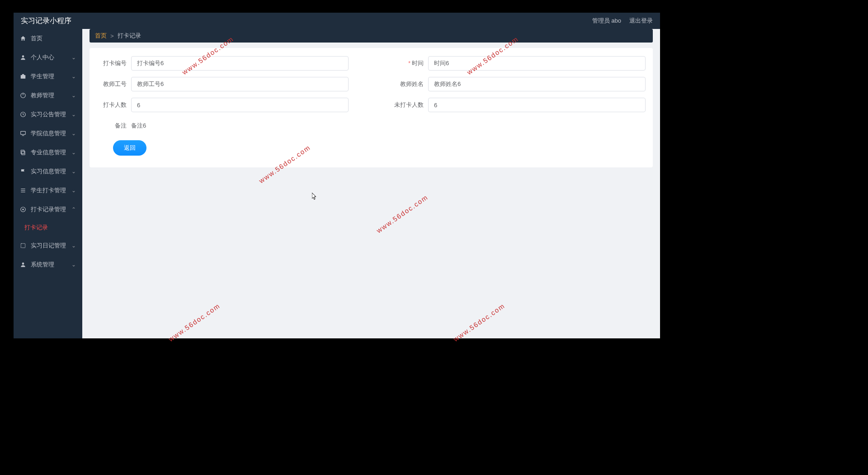 The width and height of the screenshot is (868, 475). Describe the element at coordinates (36, 228) in the screenshot. I see `sidebar-subitem-label: 打卡记录` at that location.